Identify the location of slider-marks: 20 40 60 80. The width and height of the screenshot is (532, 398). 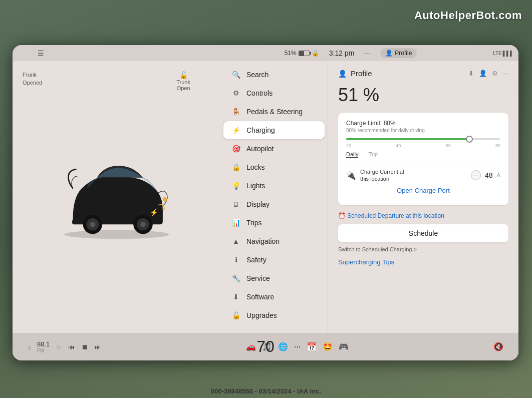
(423, 146).